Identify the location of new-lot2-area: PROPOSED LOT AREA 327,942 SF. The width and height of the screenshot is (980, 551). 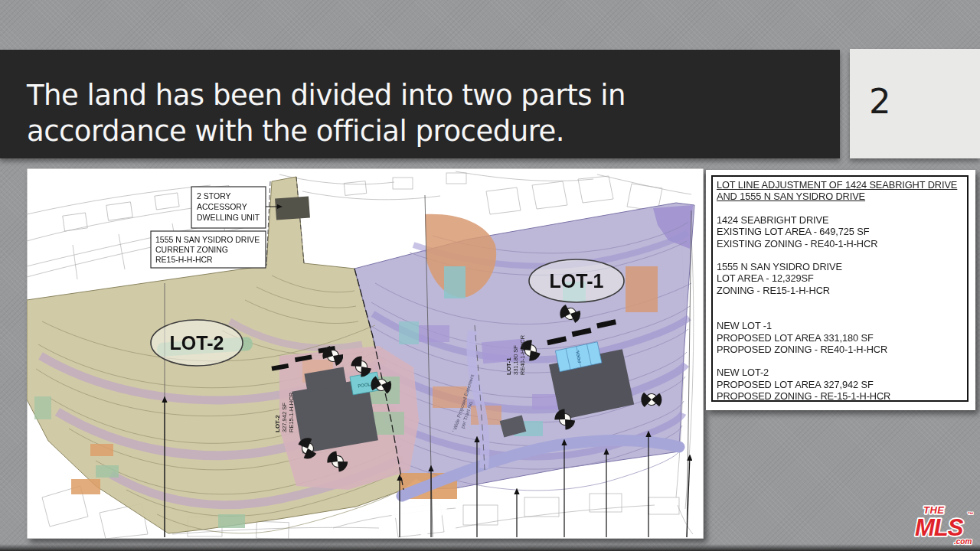
(840, 384).